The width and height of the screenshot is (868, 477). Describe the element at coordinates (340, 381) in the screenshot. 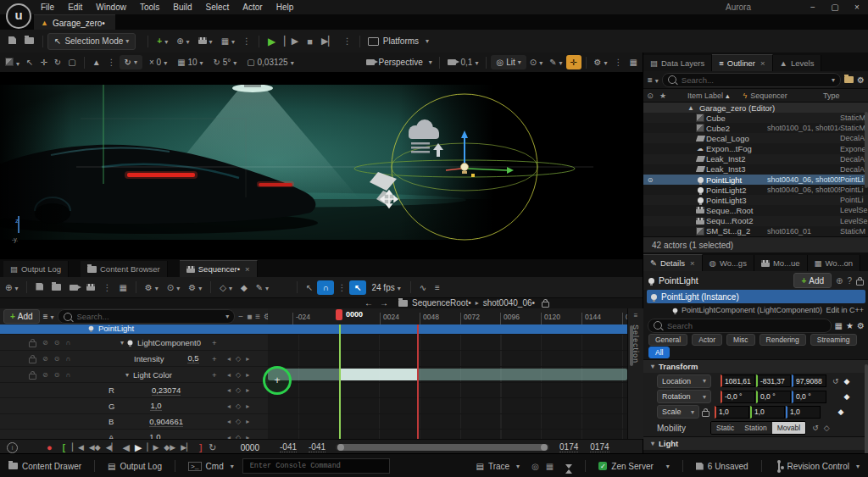

I see `playhead-line` at that location.